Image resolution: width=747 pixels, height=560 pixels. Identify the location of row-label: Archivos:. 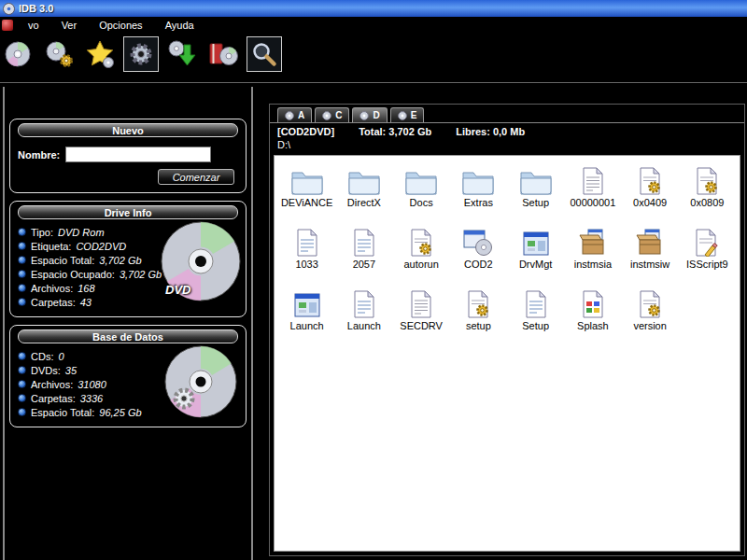
(52, 288).